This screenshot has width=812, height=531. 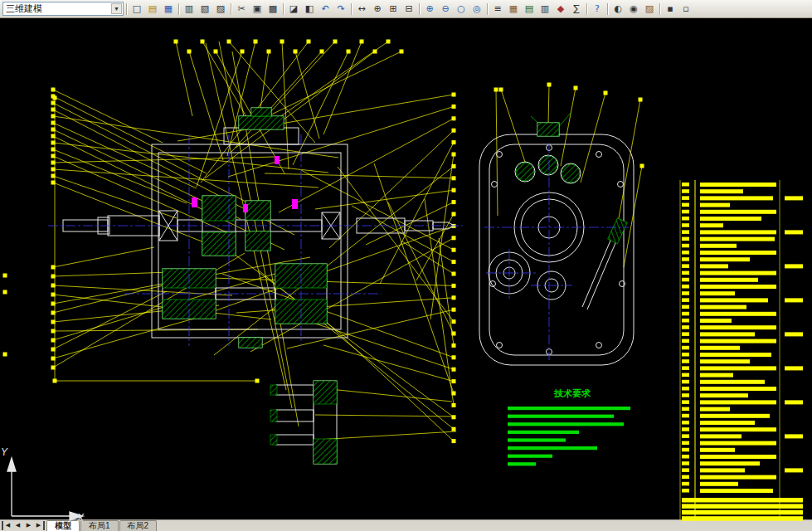 I want to click on copy-icon: ▣, so click(x=257, y=9).